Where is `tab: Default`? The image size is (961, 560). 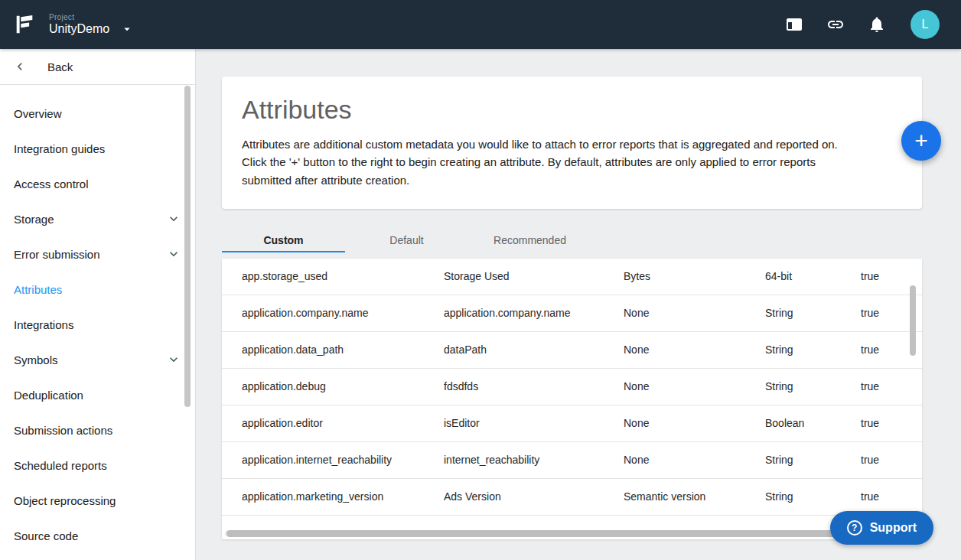
tab: Default is located at coordinates (407, 241).